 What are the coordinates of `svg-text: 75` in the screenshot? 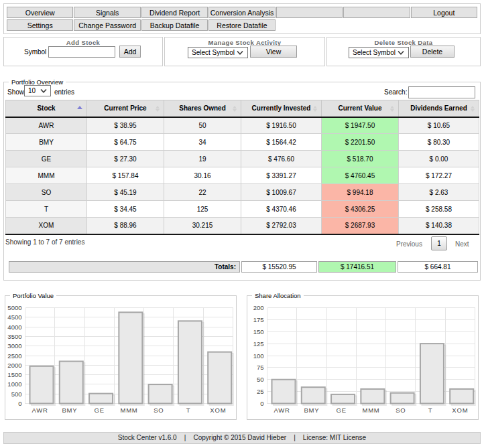 It's located at (260, 367).